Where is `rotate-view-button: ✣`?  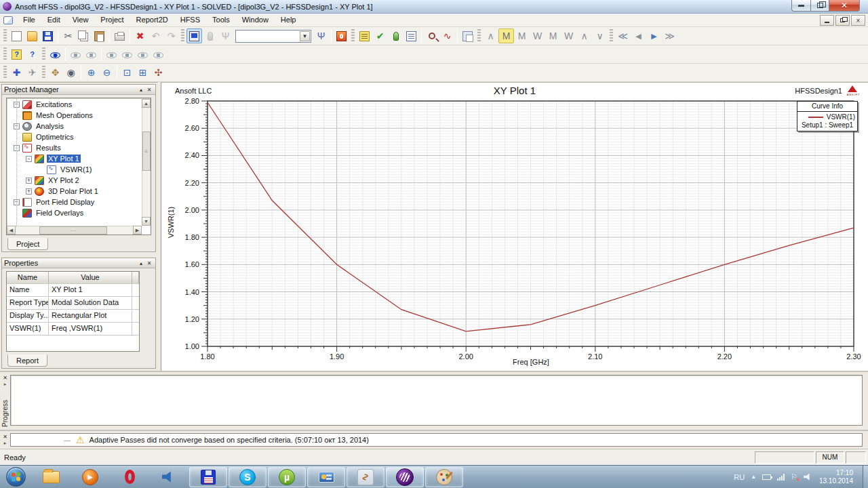
rotate-view-button: ✣ is located at coordinates (159, 73).